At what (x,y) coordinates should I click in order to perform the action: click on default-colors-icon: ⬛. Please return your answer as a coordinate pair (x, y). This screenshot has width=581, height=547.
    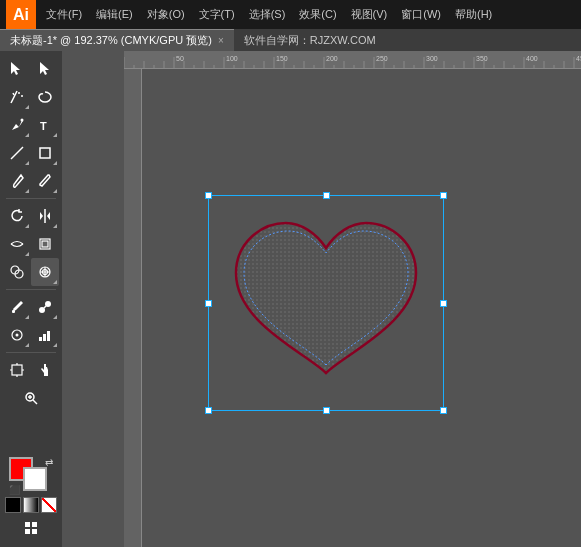
    Looking at the image, I should click on (14, 490).